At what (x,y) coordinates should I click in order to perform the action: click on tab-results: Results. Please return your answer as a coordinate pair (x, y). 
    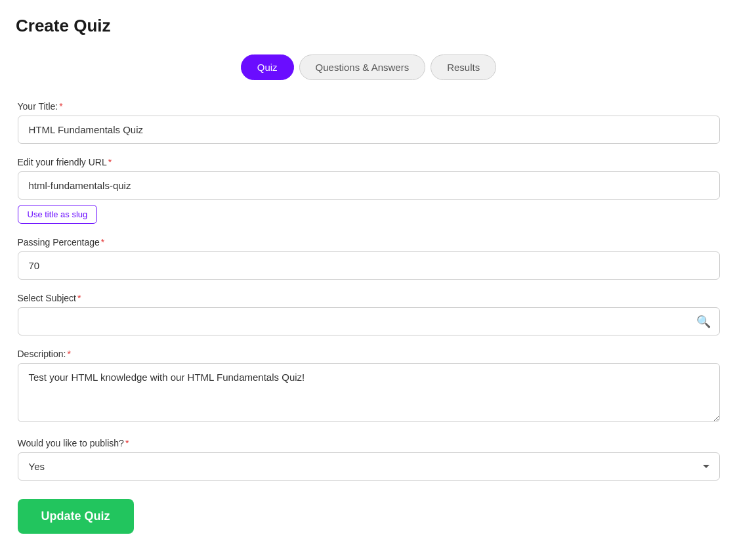
    Looking at the image, I should click on (463, 67).